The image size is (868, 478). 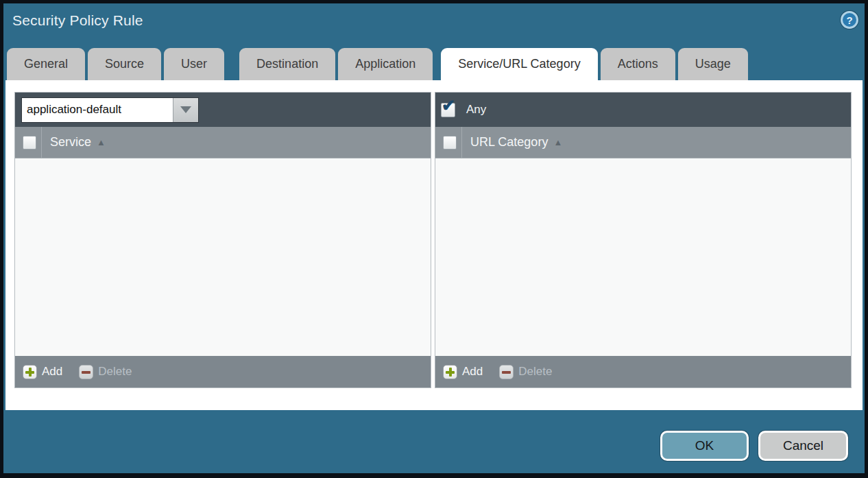 I want to click on url-category-select-all-checkbox, so click(x=450, y=143).